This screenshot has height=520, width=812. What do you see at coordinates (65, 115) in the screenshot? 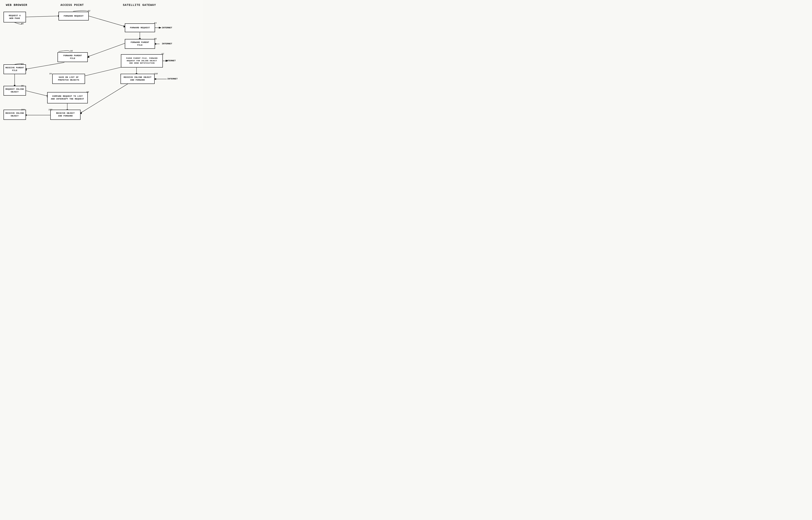
I see `box-102: RECEIVE OBJECT AND FORWARD` at bounding box center [65, 115].